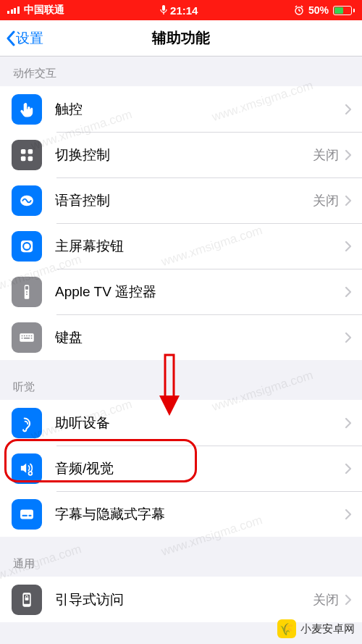 This screenshot has width=362, height=644. What do you see at coordinates (184, 10) in the screenshot?
I see `clock: 21:14` at bounding box center [184, 10].